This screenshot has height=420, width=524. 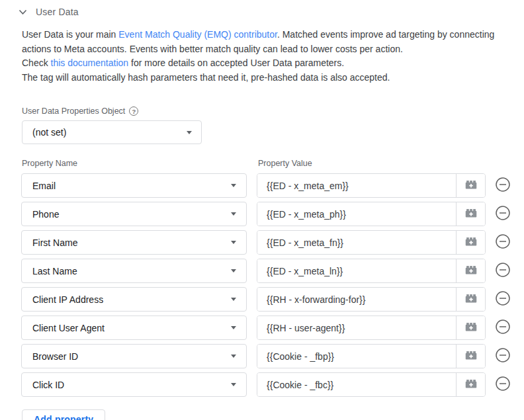 What do you see at coordinates (265, 12) in the screenshot?
I see `section-header-user-data: User Data` at bounding box center [265, 12].